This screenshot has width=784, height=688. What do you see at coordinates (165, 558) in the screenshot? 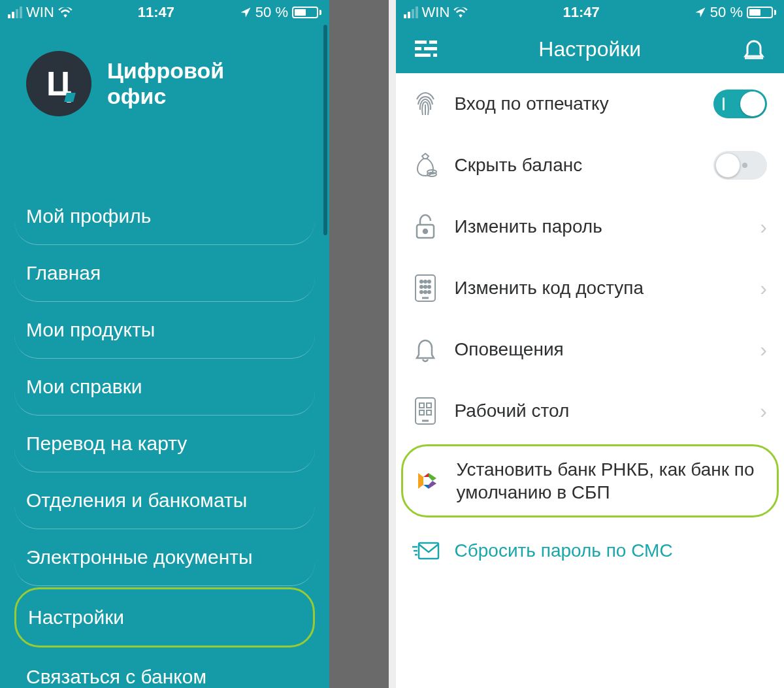
I see `drawer-item-edocs: Электронные документы` at bounding box center [165, 558].